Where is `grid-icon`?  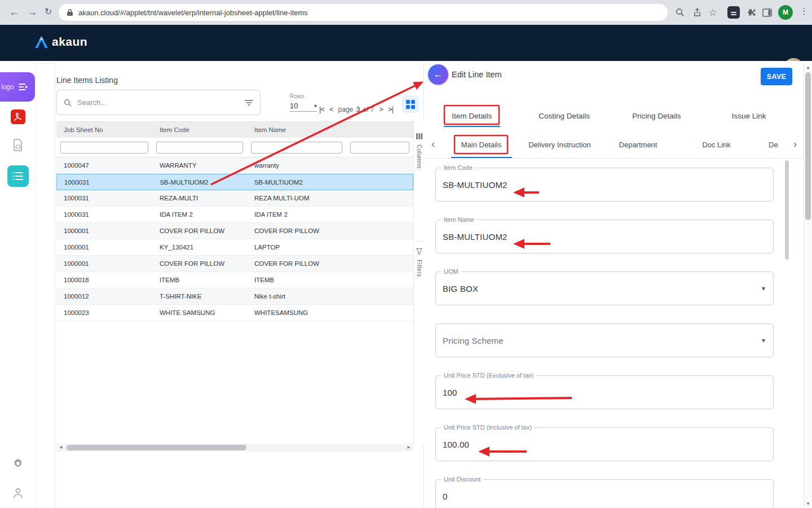
grid-icon is located at coordinates (411, 104).